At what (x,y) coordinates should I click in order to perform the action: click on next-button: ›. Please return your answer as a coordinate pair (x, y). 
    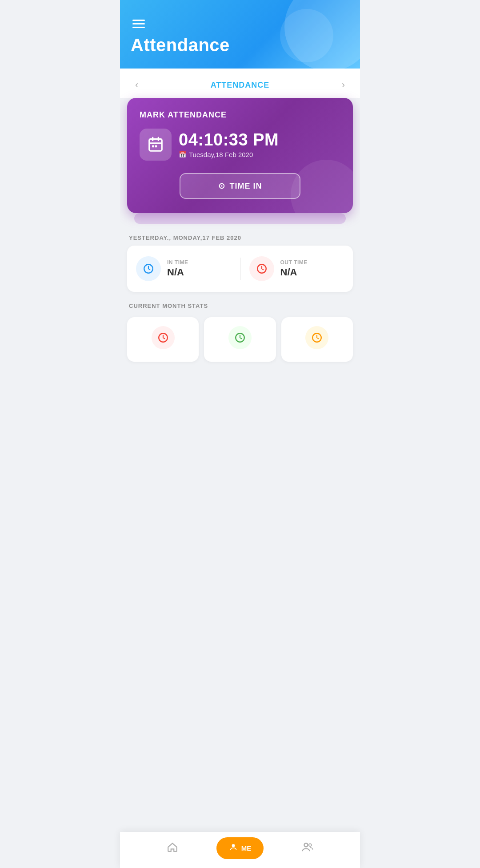
    Looking at the image, I should click on (343, 85).